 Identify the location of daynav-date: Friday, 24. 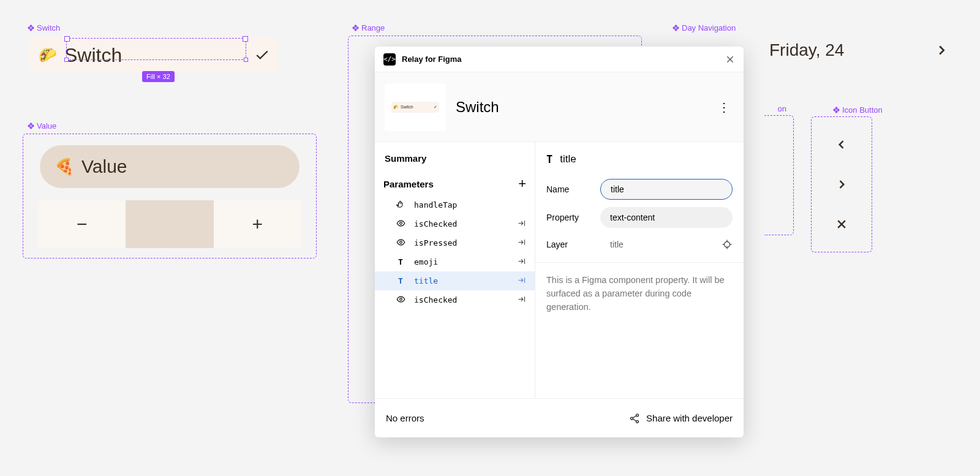
(807, 50).